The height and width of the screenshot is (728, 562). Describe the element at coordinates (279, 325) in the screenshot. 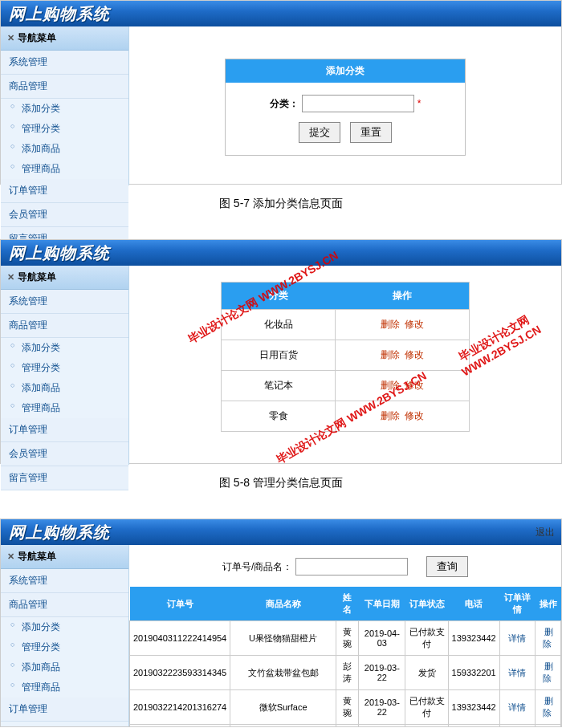

I see `cell-category: 化妆品` at that location.